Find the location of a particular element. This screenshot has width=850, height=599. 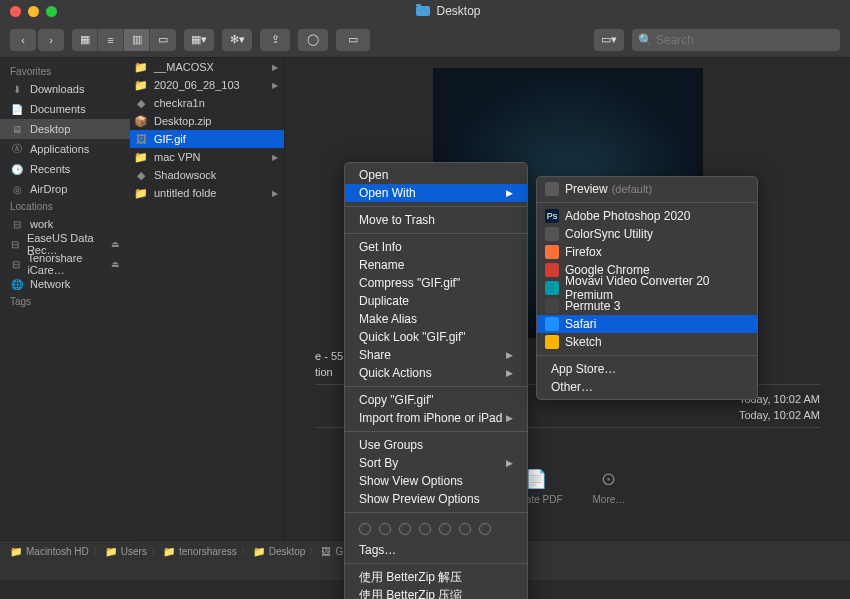

menu-item-default-app: Preview (default) is located at coordinates (647, 189).